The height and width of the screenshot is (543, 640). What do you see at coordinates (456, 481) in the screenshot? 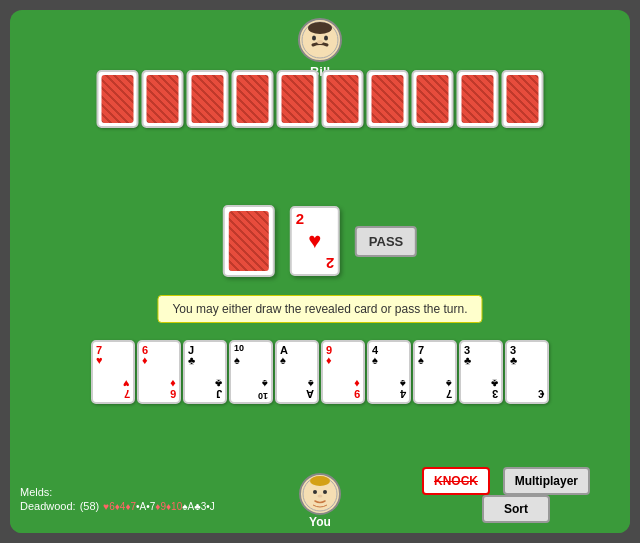
I see `knock-button: KNOCK` at bounding box center [456, 481].